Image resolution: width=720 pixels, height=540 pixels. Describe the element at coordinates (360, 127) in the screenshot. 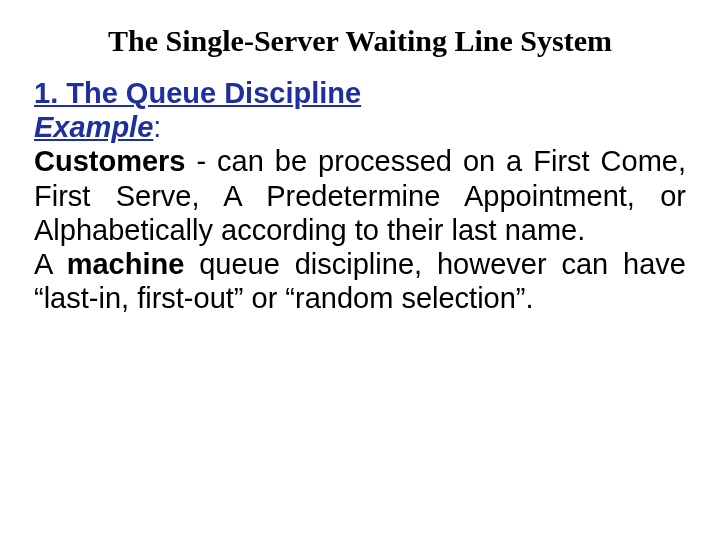

I see `example-line: Example:` at that location.